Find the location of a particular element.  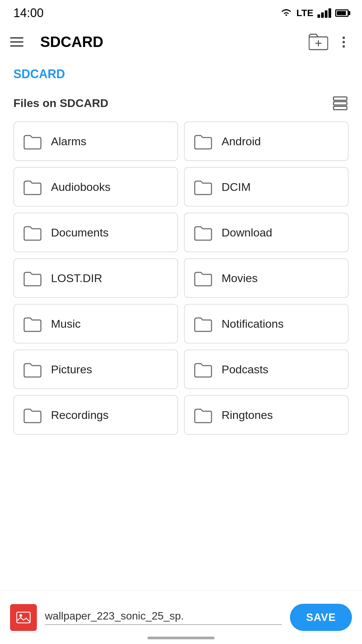

folder-item: DCIM is located at coordinates (266, 187).